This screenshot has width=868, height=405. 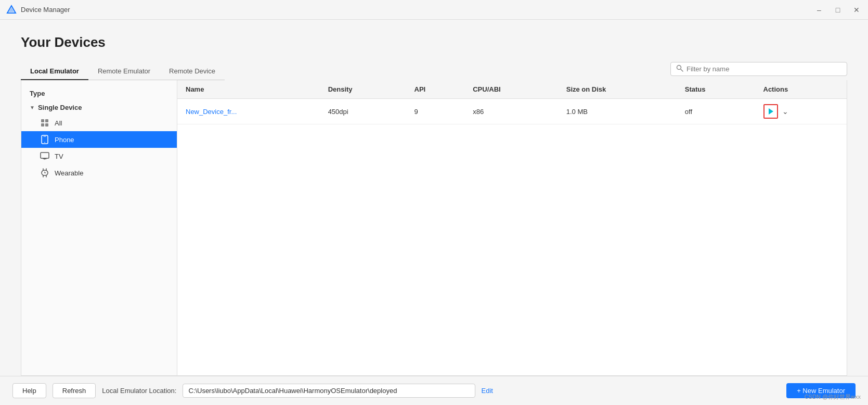 I want to click on tab-local-emulator: Local Emulator, so click(x=55, y=72).